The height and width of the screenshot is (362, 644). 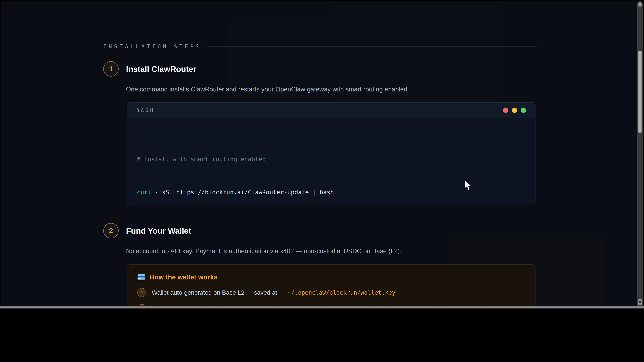 What do you see at coordinates (640, 4) in the screenshot?
I see `scrollbar-top-cap` at bounding box center [640, 4].